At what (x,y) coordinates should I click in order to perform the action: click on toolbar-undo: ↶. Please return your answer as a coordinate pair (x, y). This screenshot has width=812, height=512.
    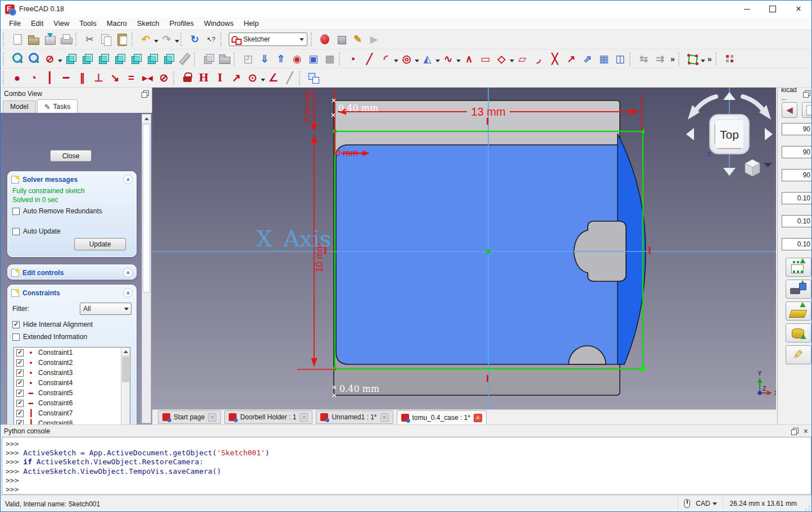
    Looking at the image, I should click on (146, 39).